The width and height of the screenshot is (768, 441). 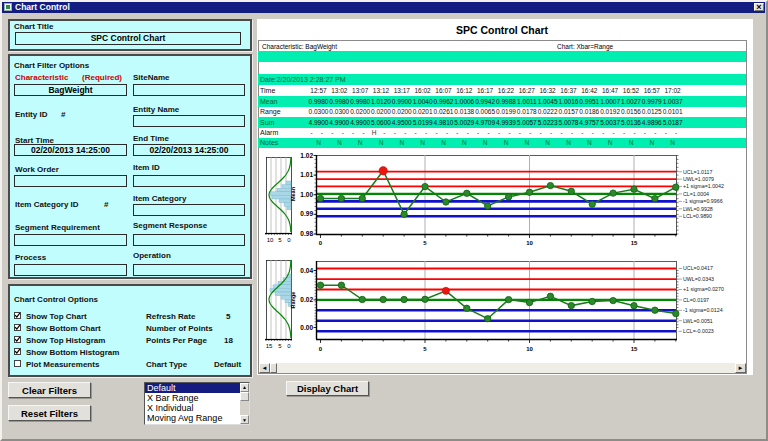 What do you see at coordinates (306, 270) in the screenshot?
I see `svg-text: 0.04` at bounding box center [306, 270].